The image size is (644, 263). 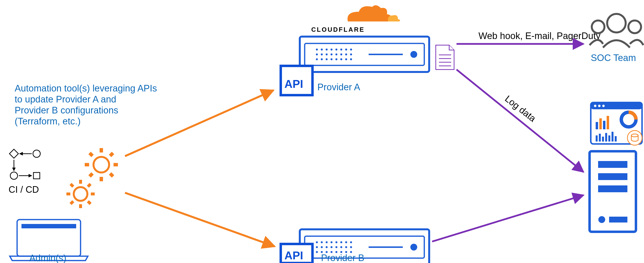 I want to click on automation-text-line3: Provider B configurations, so click(x=66, y=110).